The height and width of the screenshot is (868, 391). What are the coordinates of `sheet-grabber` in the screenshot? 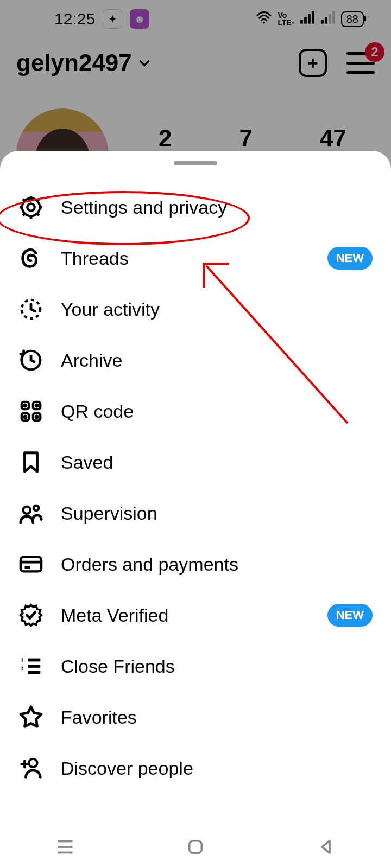 It's located at (195, 163).